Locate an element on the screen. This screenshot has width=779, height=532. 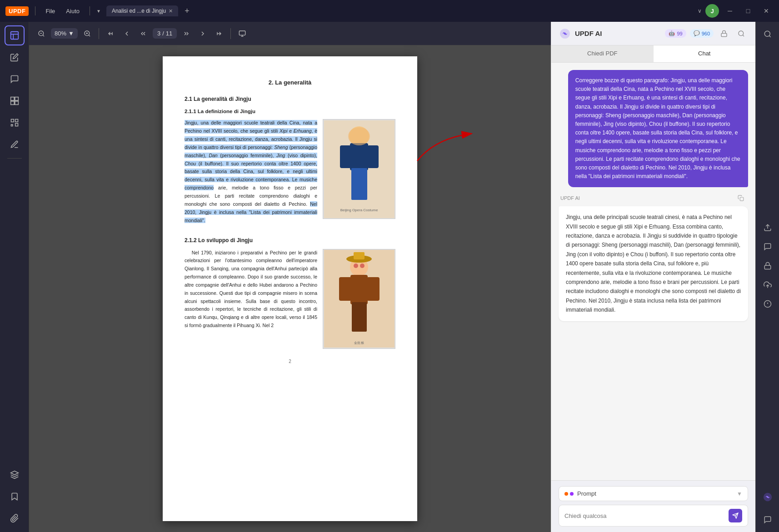
ai-tab-bar: Chiedi PDF Chat is located at coordinates (654, 54).